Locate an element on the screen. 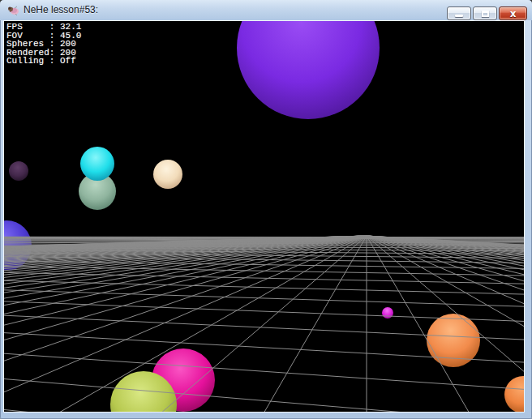 The image size is (532, 419). maximize-button is located at coordinates (485, 13).